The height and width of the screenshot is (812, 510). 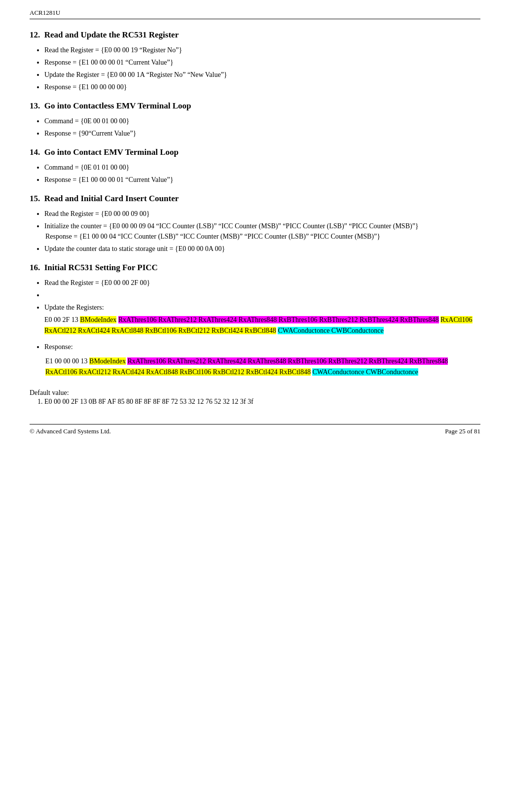 I want to click on cwa-highlight-2: CWAConductonce CWBConductonce, so click(x=365, y=372).